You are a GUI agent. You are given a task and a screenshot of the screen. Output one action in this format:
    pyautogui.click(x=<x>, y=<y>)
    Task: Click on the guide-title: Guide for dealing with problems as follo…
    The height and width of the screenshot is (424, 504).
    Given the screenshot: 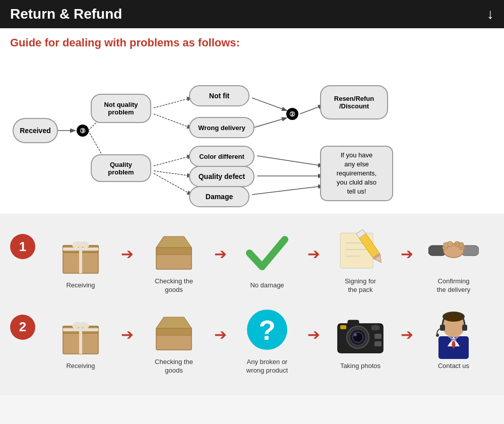 What is the action you would take?
    pyautogui.click(x=252, y=43)
    